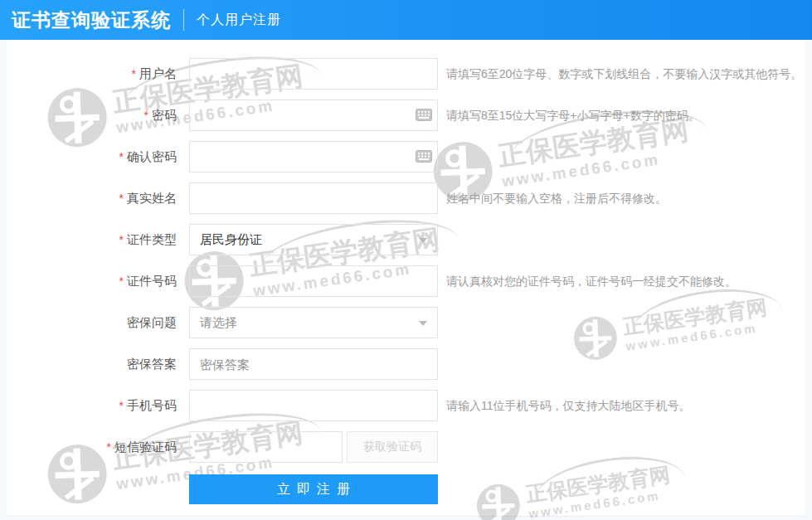  Describe the element at coordinates (184, 20) in the screenshot. I see `header-divider` at that location.